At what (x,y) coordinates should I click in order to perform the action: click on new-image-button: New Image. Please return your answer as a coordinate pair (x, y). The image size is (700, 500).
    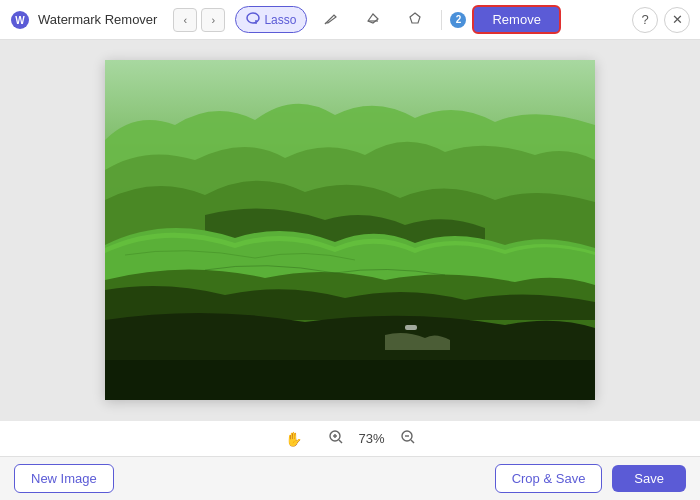
    Looking at the image, I should click on (64, 478).